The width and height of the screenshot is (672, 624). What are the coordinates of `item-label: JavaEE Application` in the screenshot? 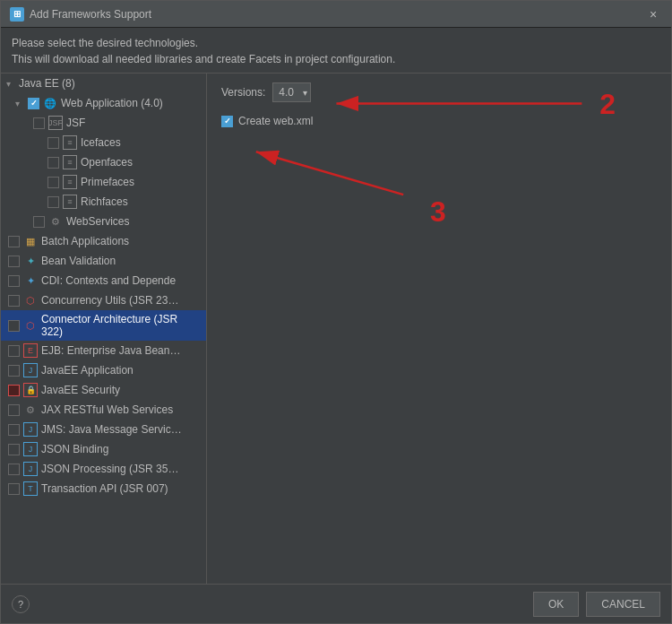 It's located at (88, 370).